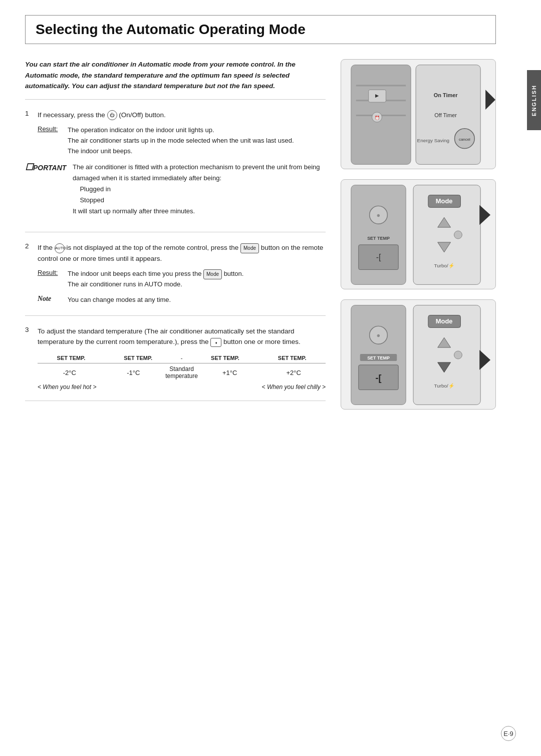  I want to click on intro-paragraph: You can start the air conditioner in Aut…, so click(175, 79).